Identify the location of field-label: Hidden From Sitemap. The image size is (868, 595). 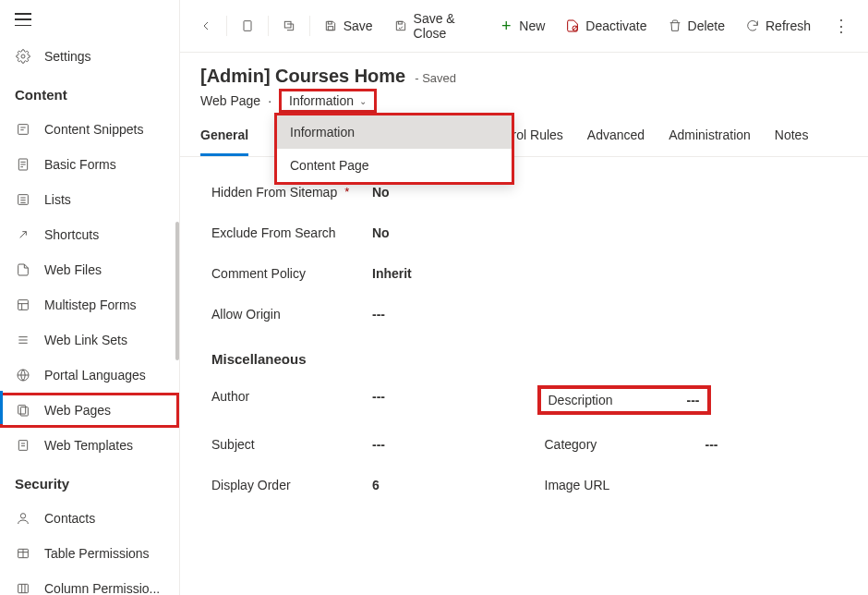
(274, 192).